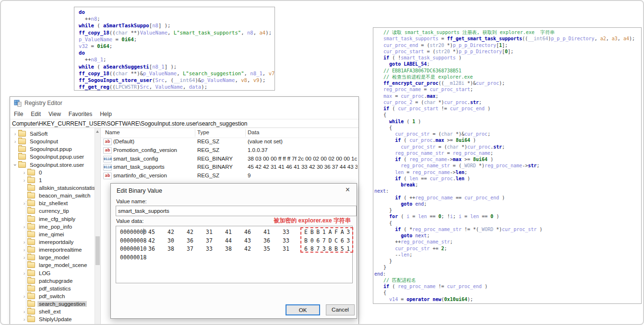 Image resolution: width=644 pixels, height=325 pixels. Describe the element at coordinates (53, 242) in the screenshot. I see `tree-item-imereportdaily: ›imereportdaily` at that location.